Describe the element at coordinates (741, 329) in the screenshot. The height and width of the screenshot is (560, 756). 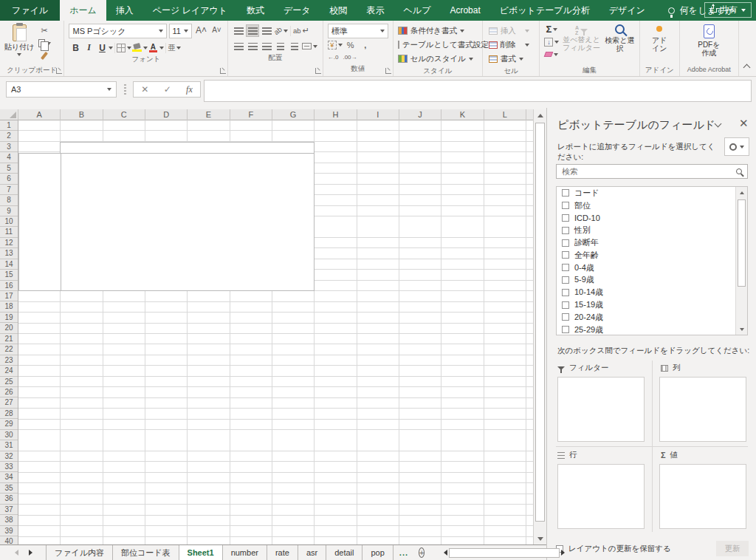
I see `list-scroll-down` at that location.